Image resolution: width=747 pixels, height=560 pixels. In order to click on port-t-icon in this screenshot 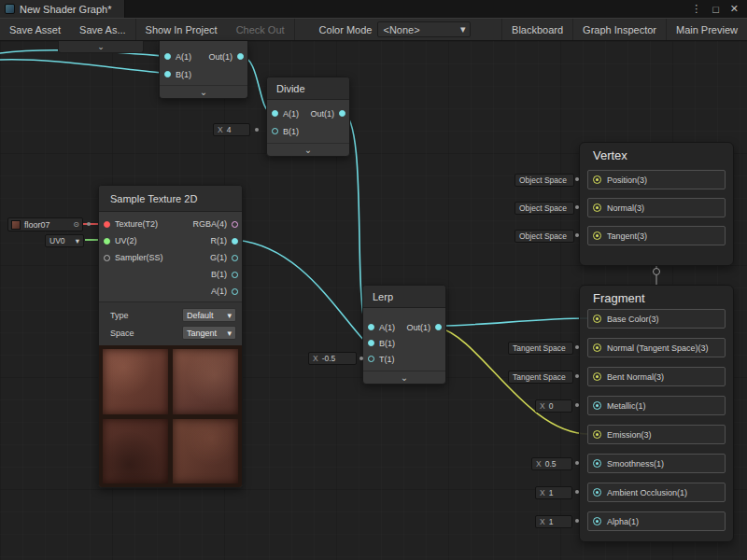, I will do `click(372, 358)`.